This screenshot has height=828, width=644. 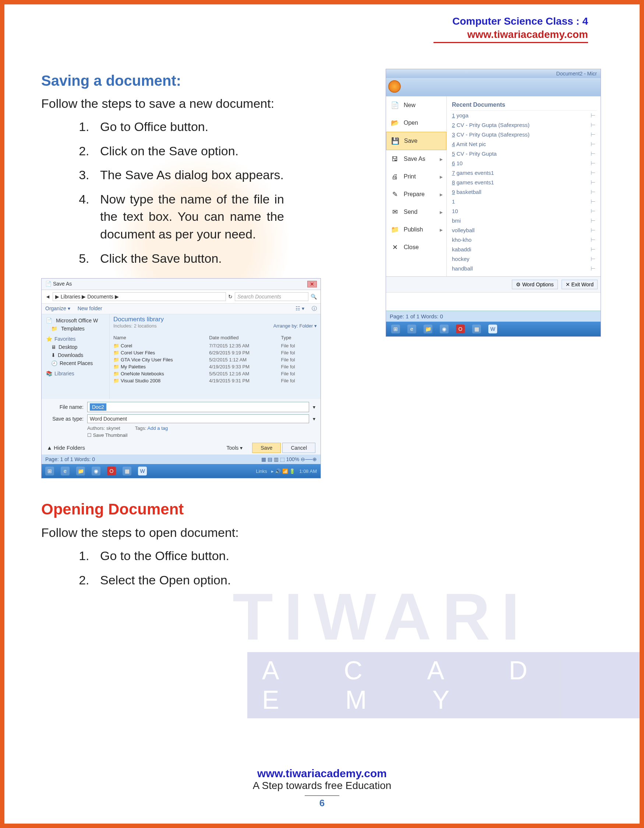 What do you see at coordinates (580, 284) in the screenshot?
I see `exit-word-button: ✕ Exit Word` at bounding box center [580, 284].